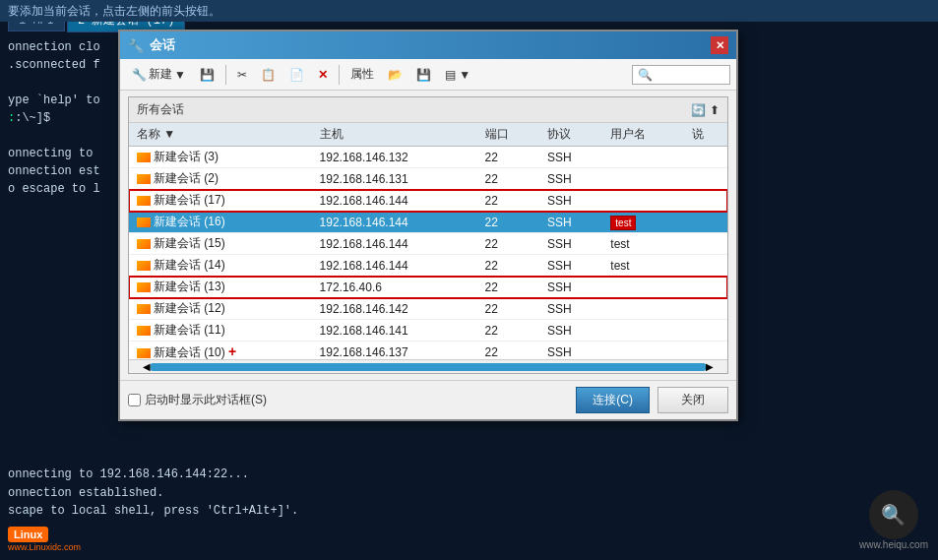 The image size is (938, 560). What do you see at coordinates (396, 75) in the screenshot?
I see `open-icon: 📂` at bounding box center [396, 75].